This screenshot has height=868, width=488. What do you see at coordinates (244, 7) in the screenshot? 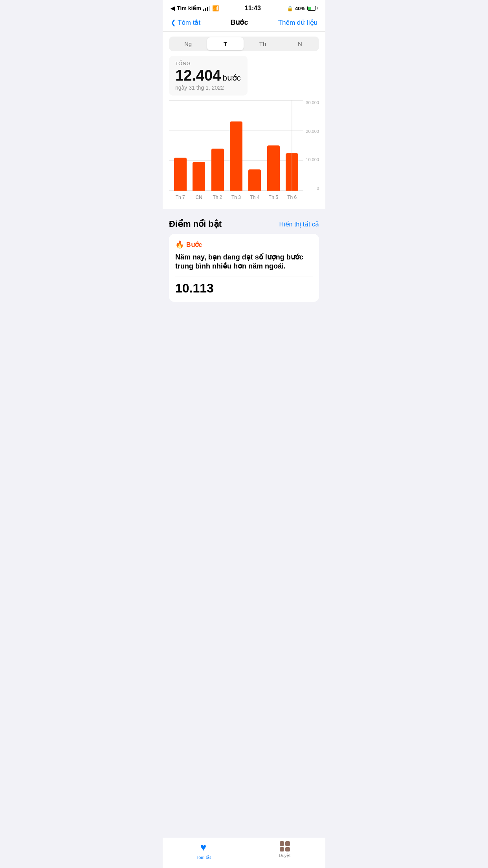
I see `status-bar: ◀ Tìm kiếm 📶 11:43 🔒 40%` at bounding box center [244, 7].